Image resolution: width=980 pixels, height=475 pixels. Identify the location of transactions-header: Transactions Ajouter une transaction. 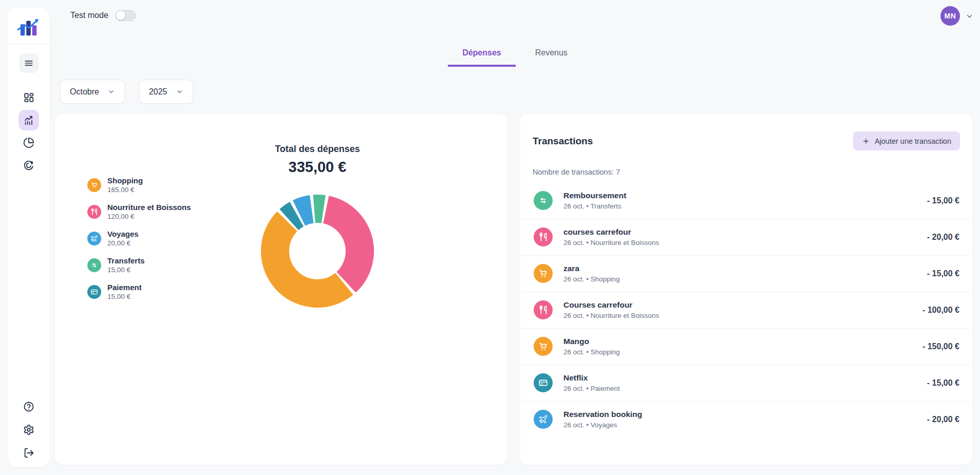
(746, 135).